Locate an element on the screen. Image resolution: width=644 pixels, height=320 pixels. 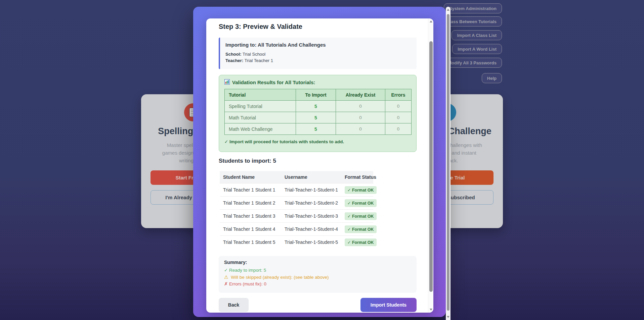
dialog-scrollbar-thumb is located at coordinates (431, 166).